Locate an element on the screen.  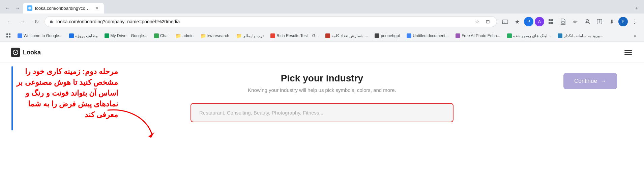
cast-toolbar-button is located at coordinates (505, 22).